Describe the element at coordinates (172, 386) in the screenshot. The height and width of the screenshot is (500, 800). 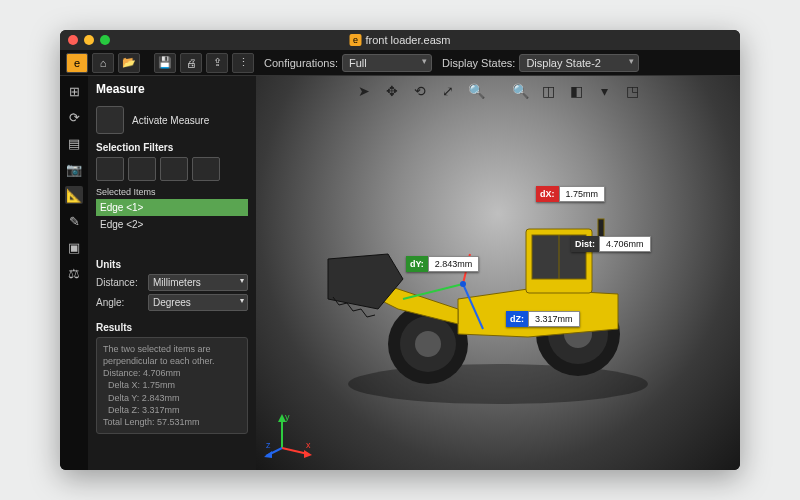
I see `results-text: The two selected items are perpendicular…` at that location.